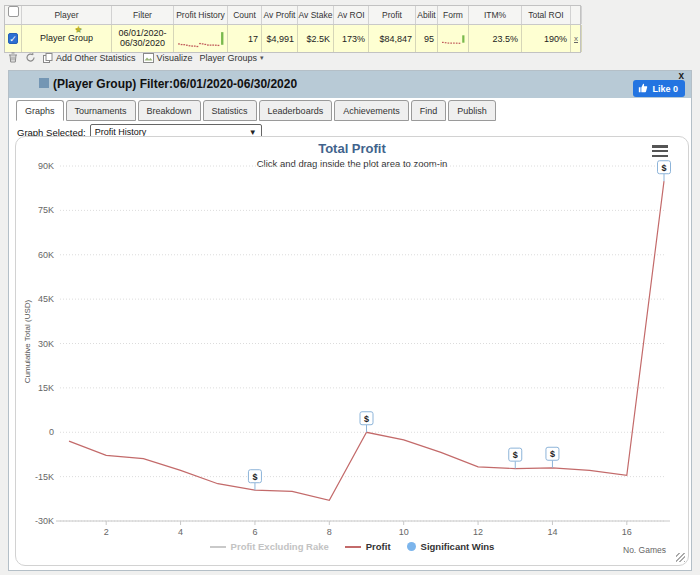  Describe the element at coordinates (680, 558) in the screenshot. I see `resize-grip` at that location.